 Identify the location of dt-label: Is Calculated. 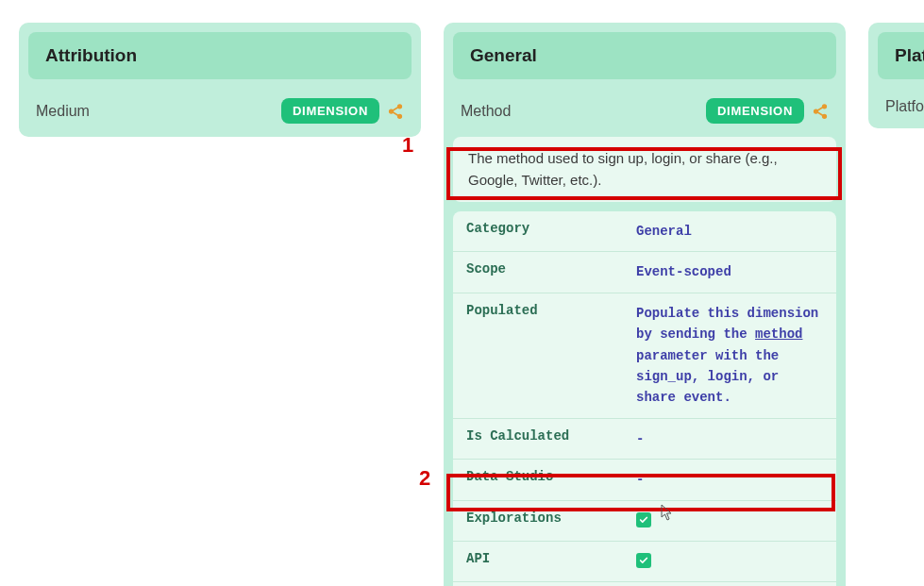
(551, 436).